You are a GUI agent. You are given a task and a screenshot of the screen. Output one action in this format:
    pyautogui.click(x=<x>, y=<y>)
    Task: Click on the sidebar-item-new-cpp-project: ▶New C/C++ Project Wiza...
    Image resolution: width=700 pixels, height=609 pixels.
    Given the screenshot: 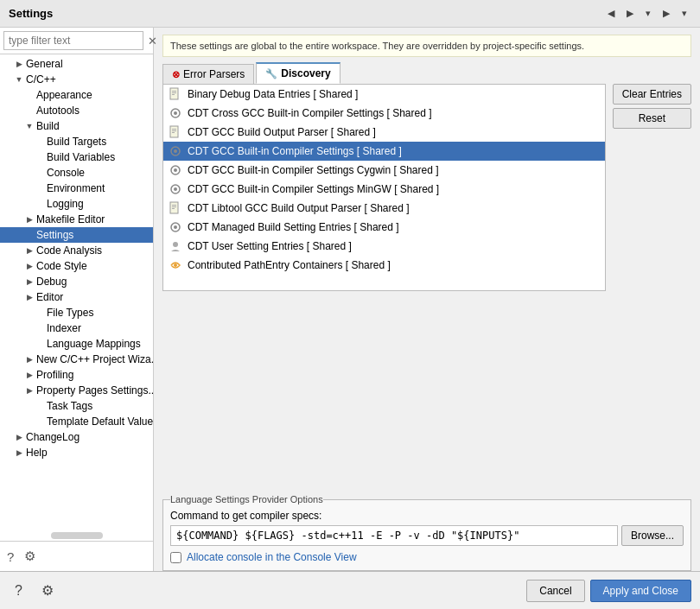 What is the action you would take?
    pyautogui.click(x=76, y=359)
    